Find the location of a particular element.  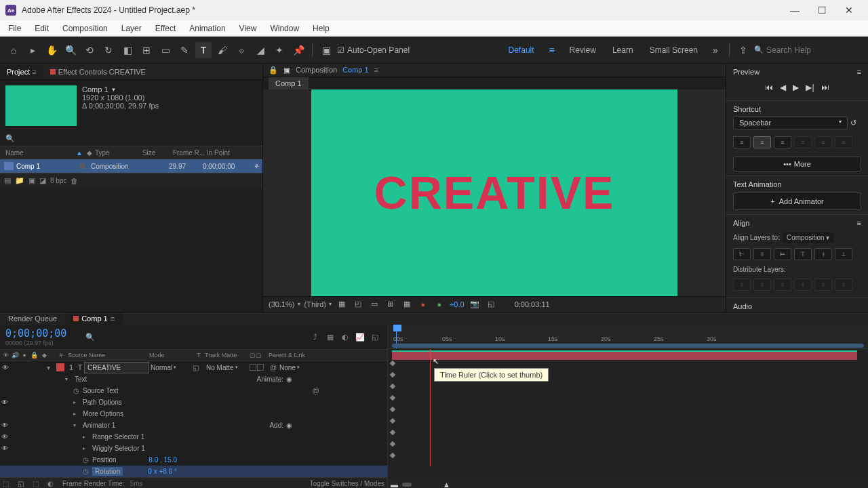

add-button: Add: ◉ is located at coordinates (281, 426).